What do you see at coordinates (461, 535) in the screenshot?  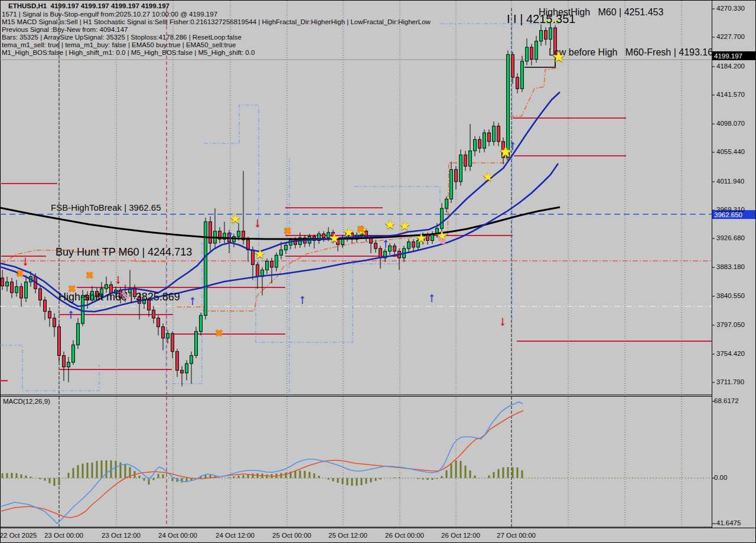 I see `time-axis-label: 26 Oct 12:00` at bounding box center [461, 535].